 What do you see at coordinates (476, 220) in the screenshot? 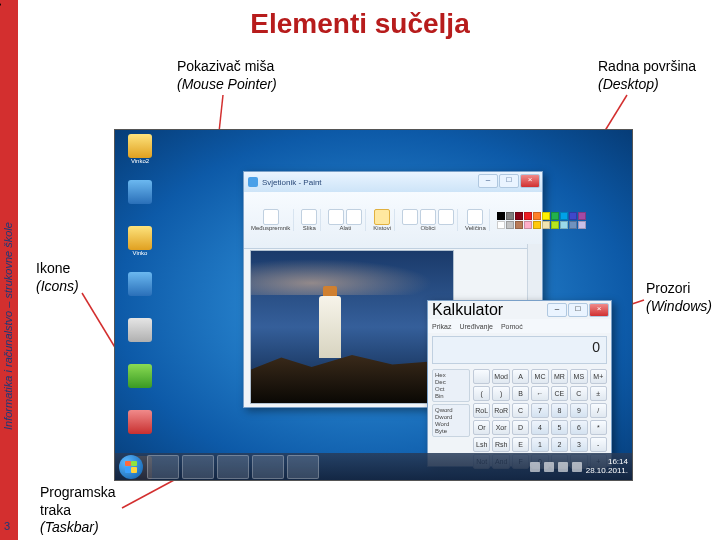
I see `ribbon-size: Veličina` at bounding box center [476, 220].